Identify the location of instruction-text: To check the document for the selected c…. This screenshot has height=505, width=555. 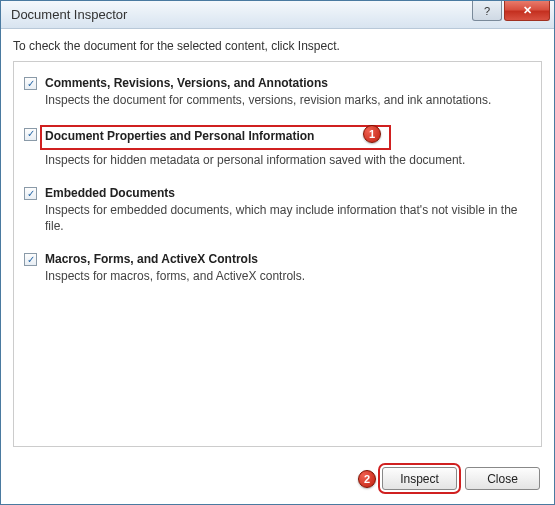
(278, 45).